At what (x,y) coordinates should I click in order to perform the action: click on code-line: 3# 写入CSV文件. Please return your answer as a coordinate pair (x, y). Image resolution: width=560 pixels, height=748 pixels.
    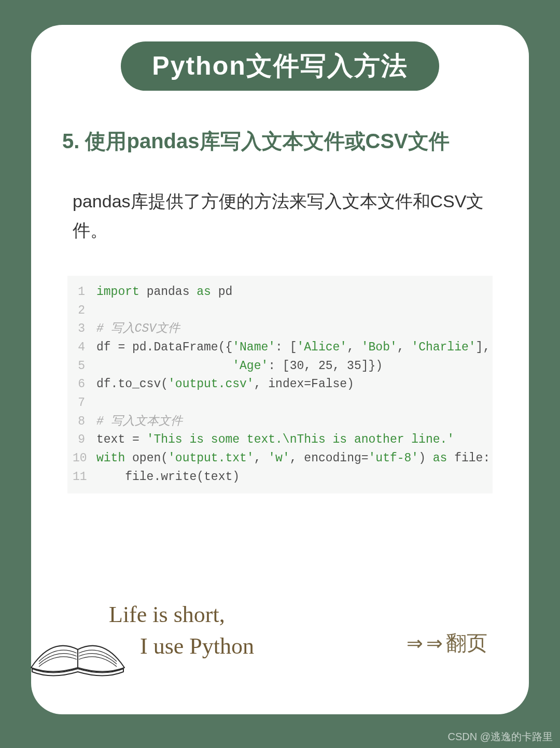
    Looking at the image, I should click on (280, 329).